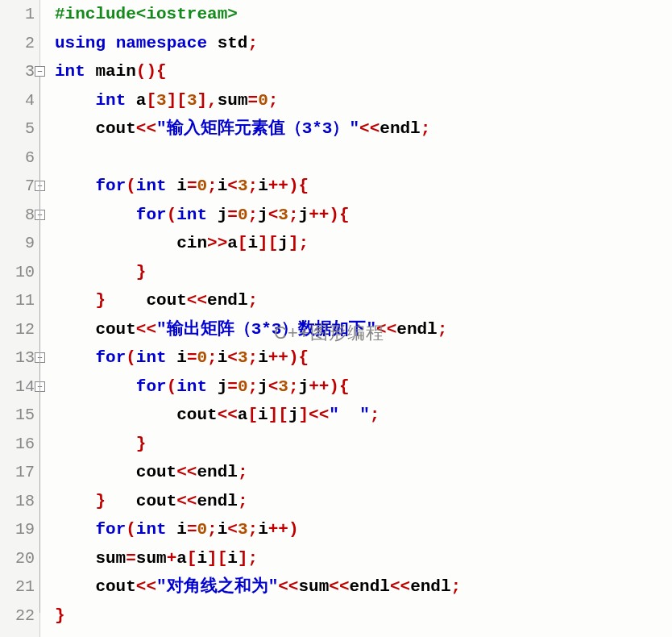 The width and height of the screenshot is (672, 637). I want to click on fold-toggle-icon: −, so click(40, 71).